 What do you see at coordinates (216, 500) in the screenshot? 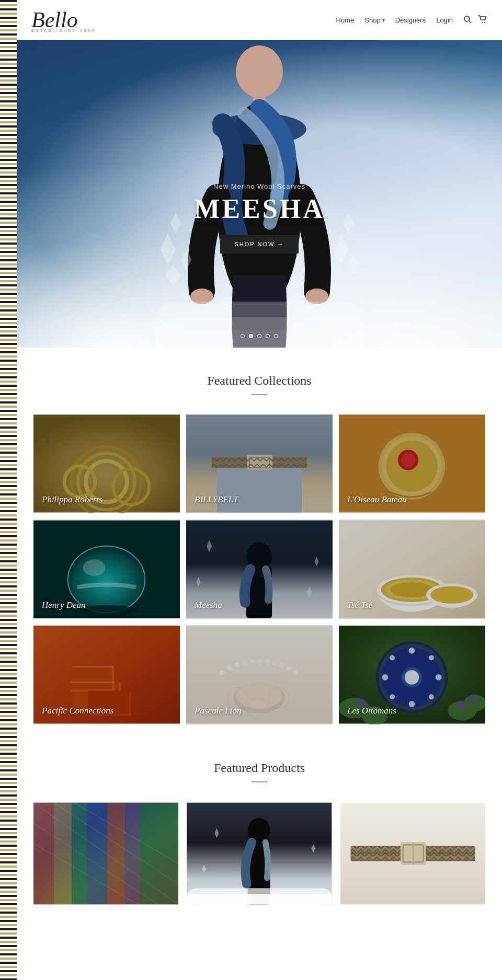
I see `collection-label-billybelt: BILLYBELT` at bounding box center [216, 500].